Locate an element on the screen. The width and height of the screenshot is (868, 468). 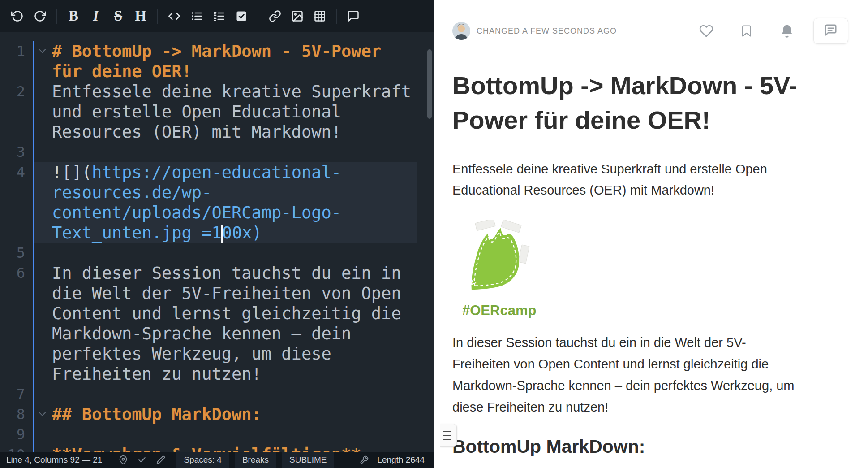
line-number: 10 is located at coordinates (17, 448).